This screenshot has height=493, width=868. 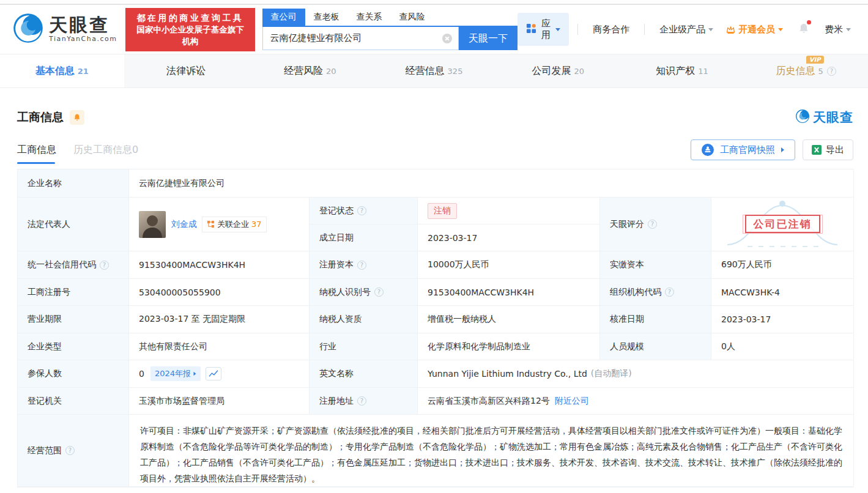 I want to click on excel-icon, so click(x=817, y=150).